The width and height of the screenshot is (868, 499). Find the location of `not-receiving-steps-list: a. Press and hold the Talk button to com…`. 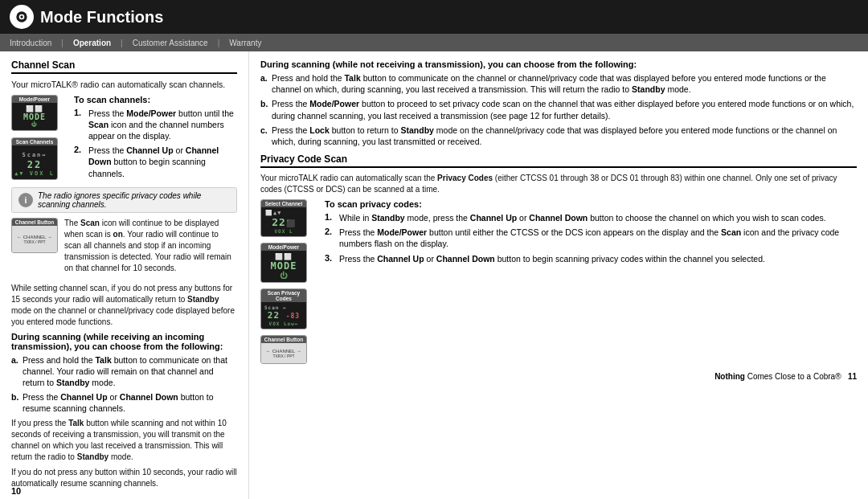

not-receiving-steps-list: a. Press and hold the Talk button to com… is located at coordinates (559, 109).